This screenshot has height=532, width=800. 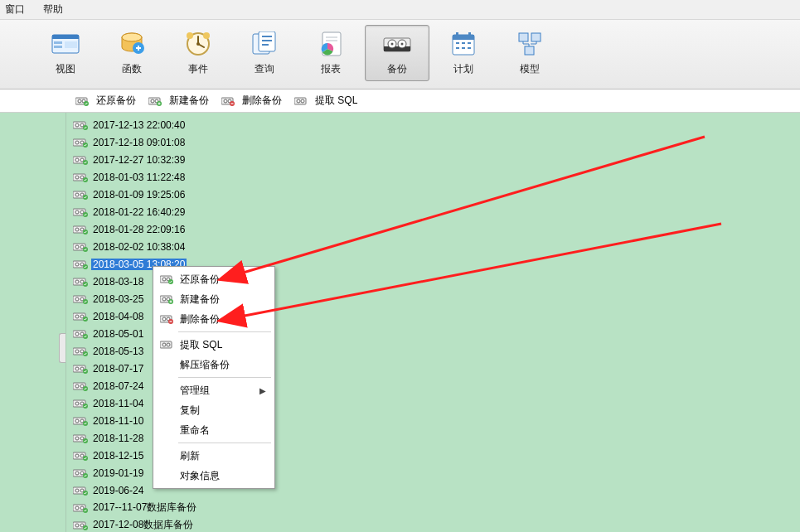 What do you see at coordinates (15, 10) in the screenshot?
I see `menu-window: 窗口` at bounding box center [15, 10].